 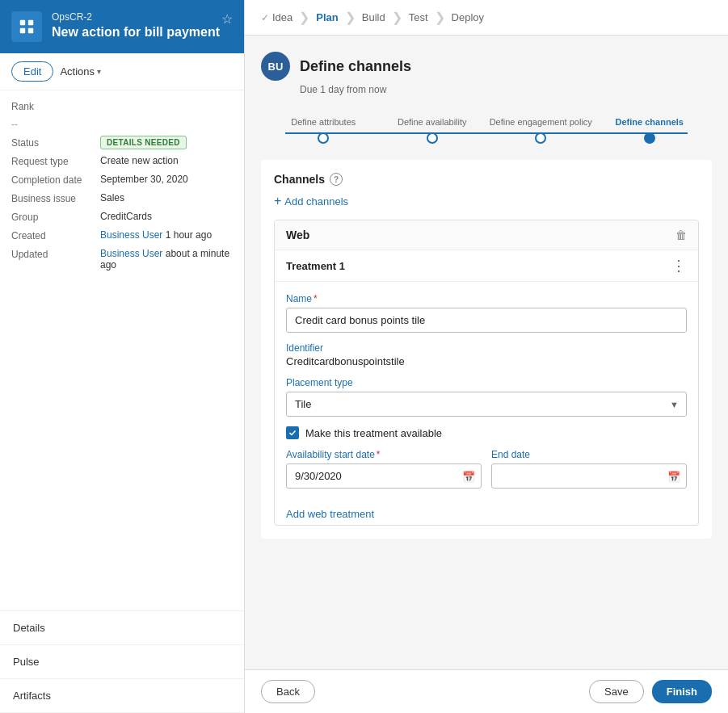 What do you see at coordinates (468, 18) in the screenshot?
I see `step-deploy: Deploy` at bounding box center [468, 18].